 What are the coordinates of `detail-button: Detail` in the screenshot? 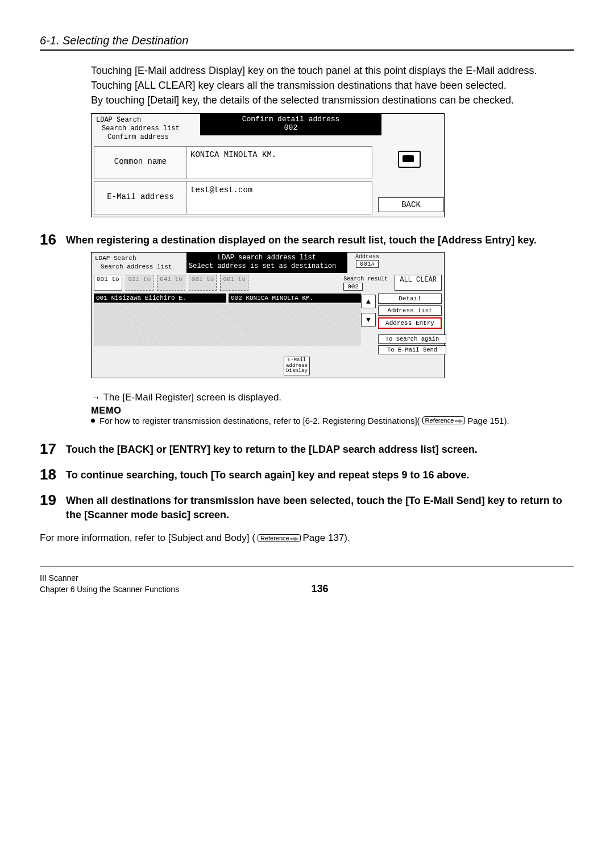 It's located at (410, 299).